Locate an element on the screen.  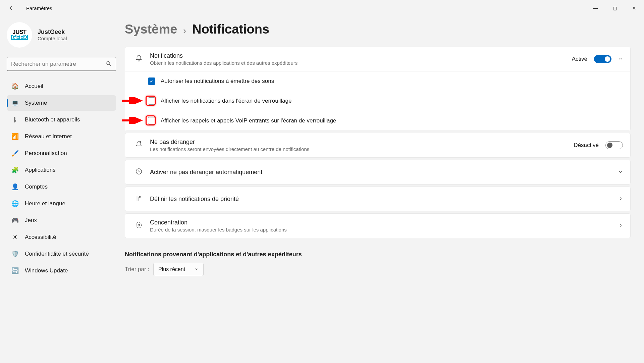
sidebar-item-gaming-icon: 🎮 is located at coordinates (15, 220).